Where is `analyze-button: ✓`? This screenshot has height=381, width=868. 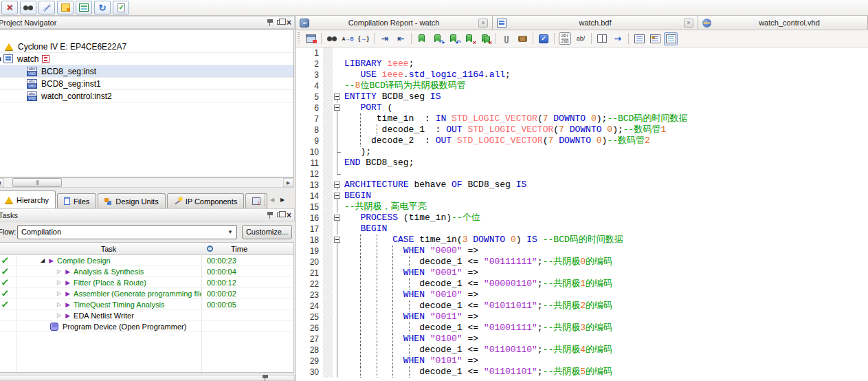
analyze-button: ✓ is located at coordinates (544, 39).